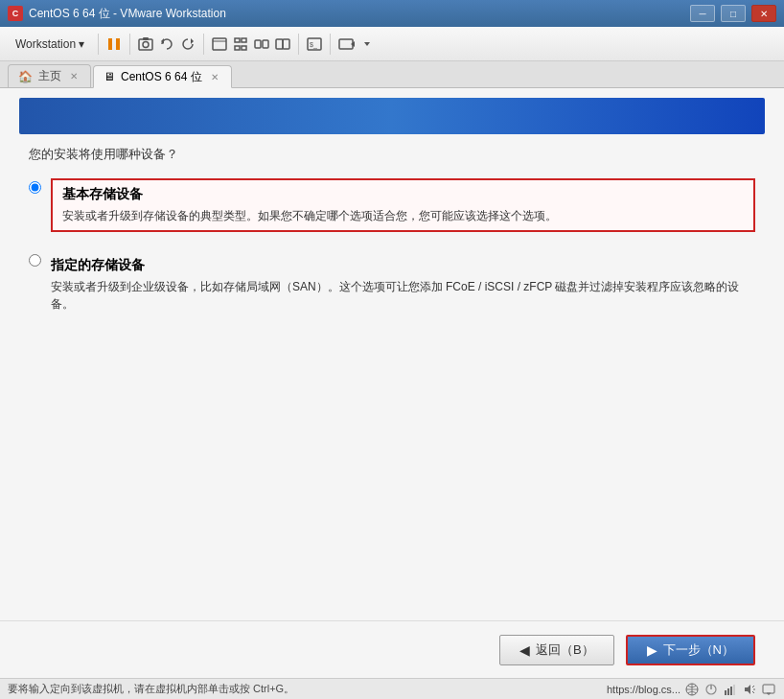 The height and width of the screenshot is (699, 784). Describe the element at coordinates (367, 44) in the screenshot. I see `dropdown-button` at that location.